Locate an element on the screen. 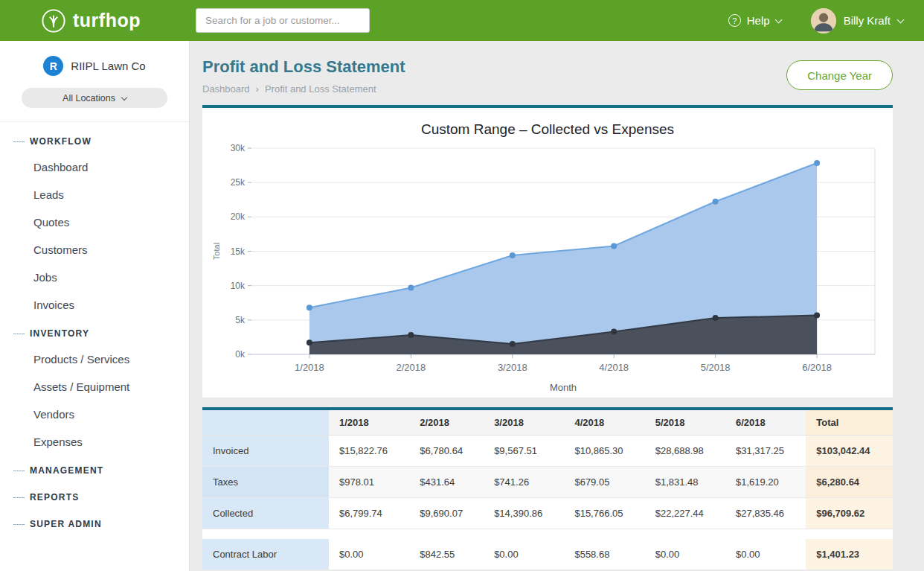 The image size is (924, 571). sidebar-item-customers: Customers is located at coordinates (94, 250).